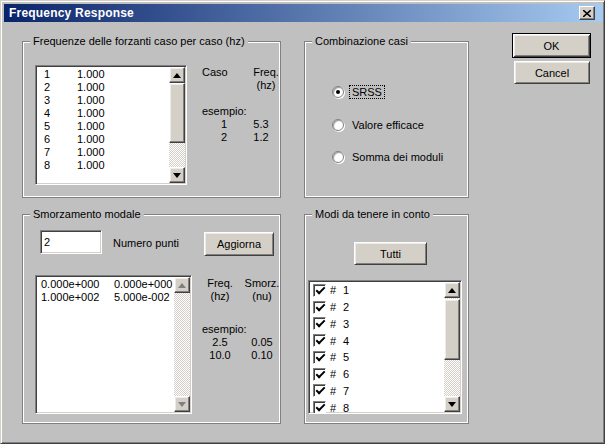 The image size is (605, 444). Describe the element at coordinates (106, 284) in the screenshot. I see `damping-row: 0.000e+0000.000e+000` at that location.